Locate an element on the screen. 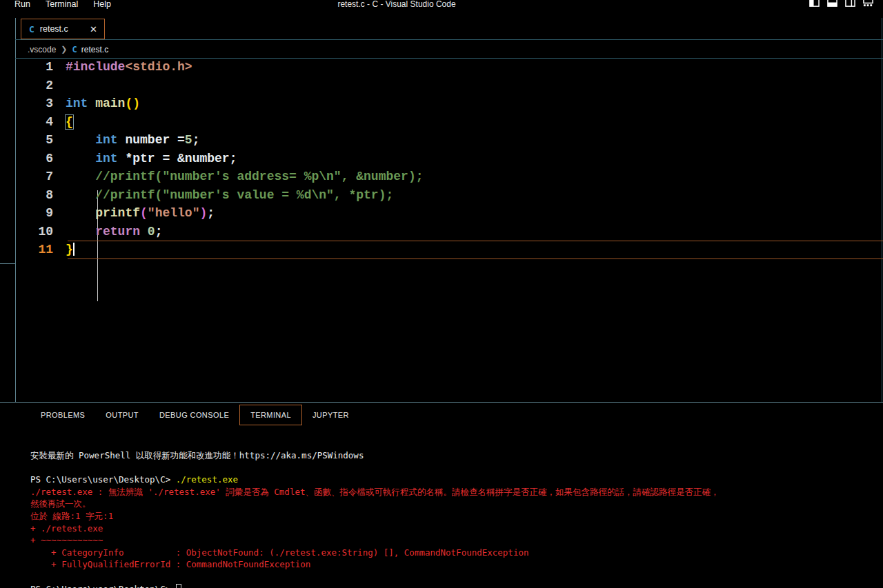  code-token: //printf("number's value = %d\n", *ptr); is located at coordinates (229, 195).